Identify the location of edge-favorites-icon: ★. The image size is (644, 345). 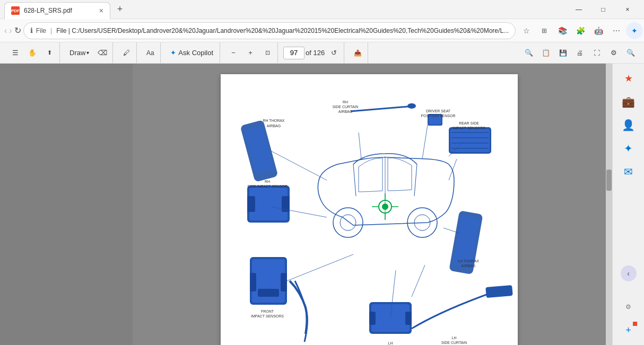
(629, 78).